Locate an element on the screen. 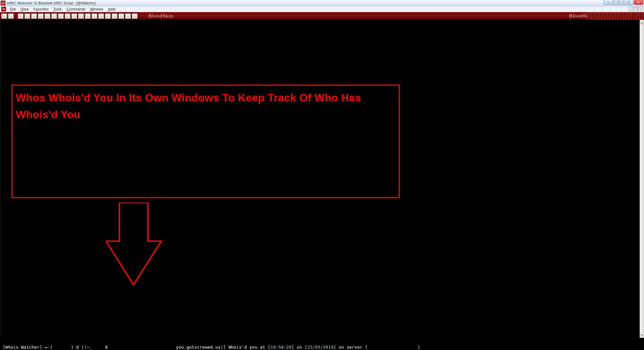 This screenshot has height=350, width=644. restore-button: ❐ is located at coordinates (619, 2).